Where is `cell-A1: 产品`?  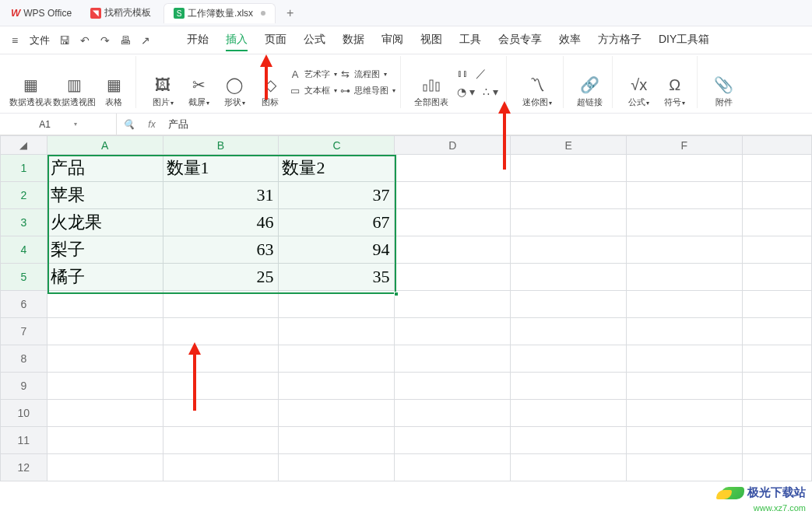 cell-A1: 产品 is located at coordinates (104, 168).